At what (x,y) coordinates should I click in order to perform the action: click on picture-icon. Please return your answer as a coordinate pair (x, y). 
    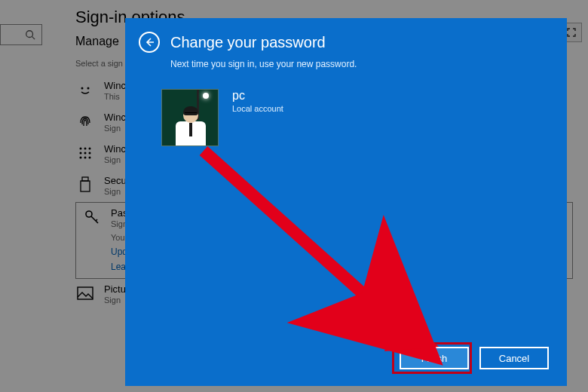
    Looking at the image, I should click on (85, 293).